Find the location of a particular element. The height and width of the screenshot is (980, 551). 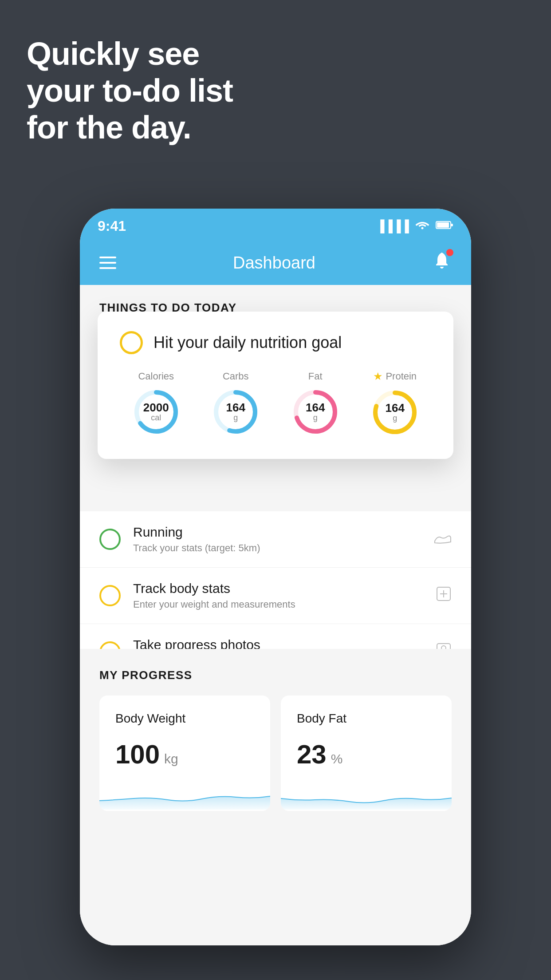

status-time: 9:41 is located at coordinates (112, 226).